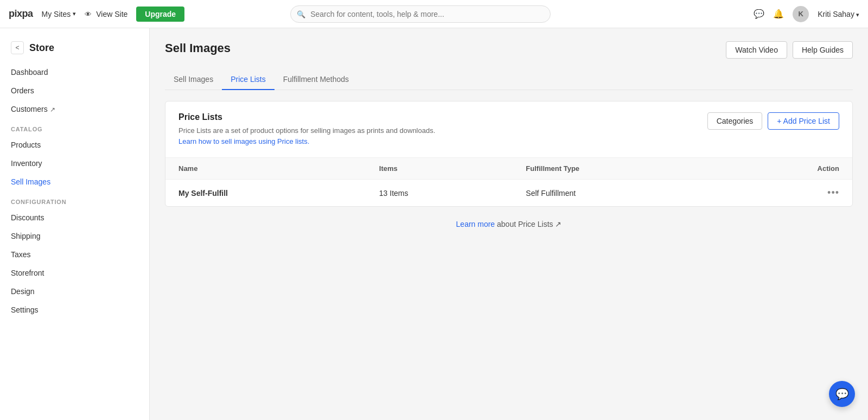  What do you see at coordinates (75, 50) in the screenshot?
I see `sidebar-header: < Store` at bounding box center [75, 50].